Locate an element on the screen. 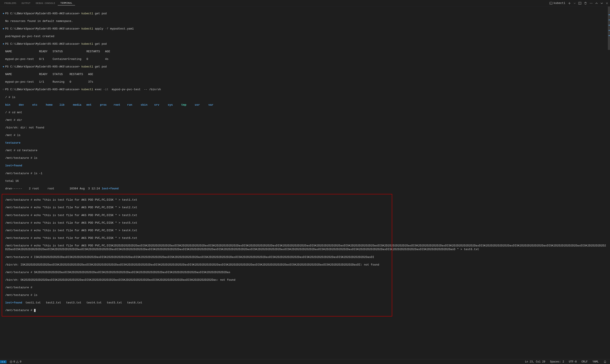  error-icon is located at coordinates (11, 362).